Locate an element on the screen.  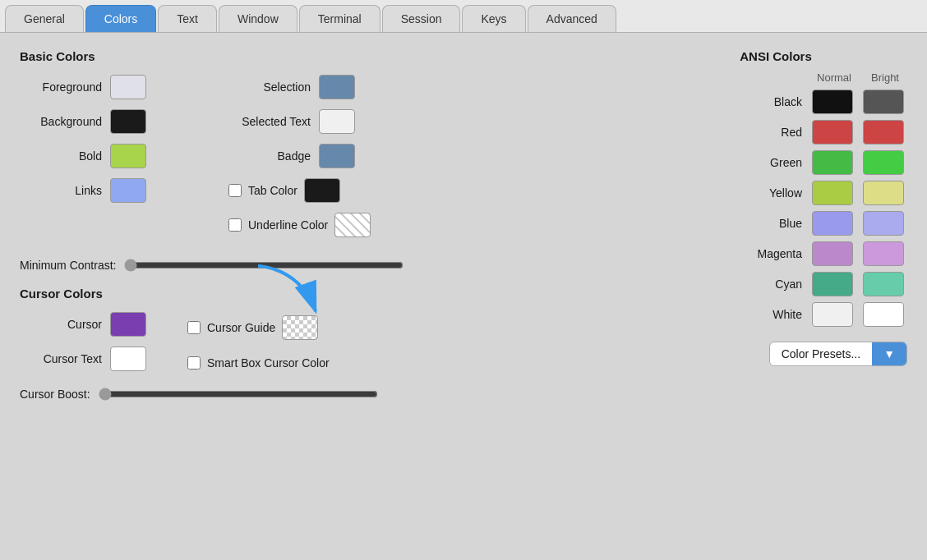
ansi-grid: Normal Bright Black Red Green Yellow Blu… is located at coordinates (776, 199).